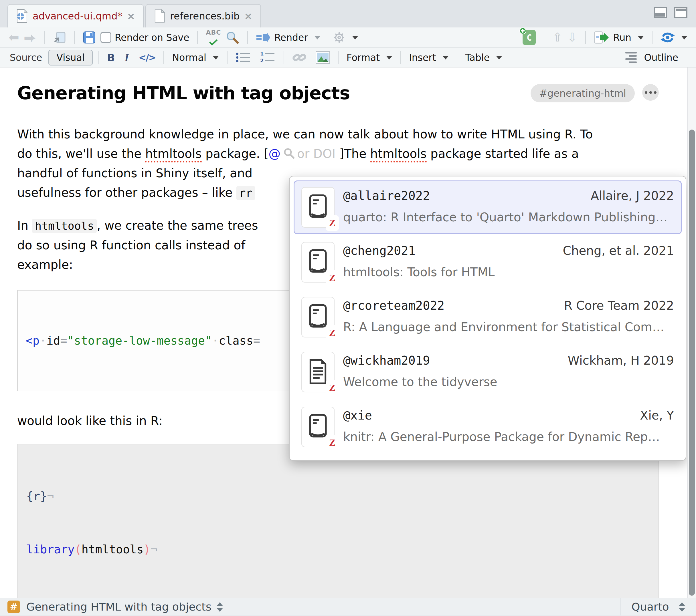 The width and height of the screenshot is (696, 616). Describe the element at coordinates (246, 193) in the screenshot. I see `inline-code: rr` at that location.